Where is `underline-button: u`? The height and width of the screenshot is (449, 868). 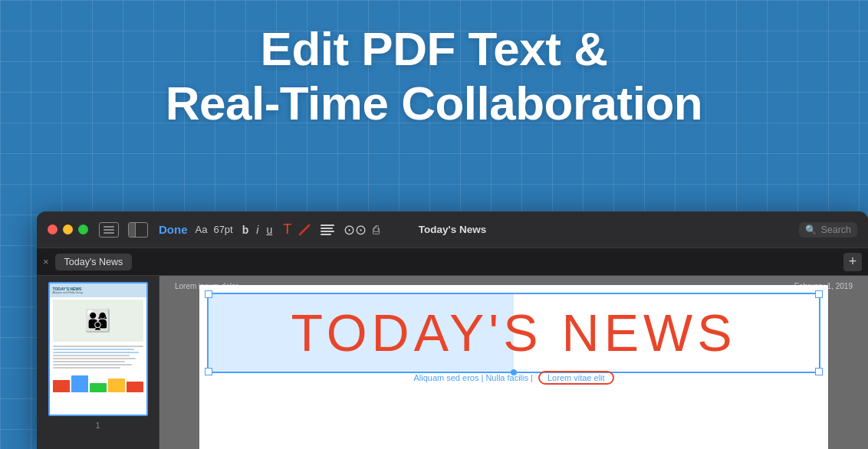
underline-button: u is located at coordinates (269, 230).